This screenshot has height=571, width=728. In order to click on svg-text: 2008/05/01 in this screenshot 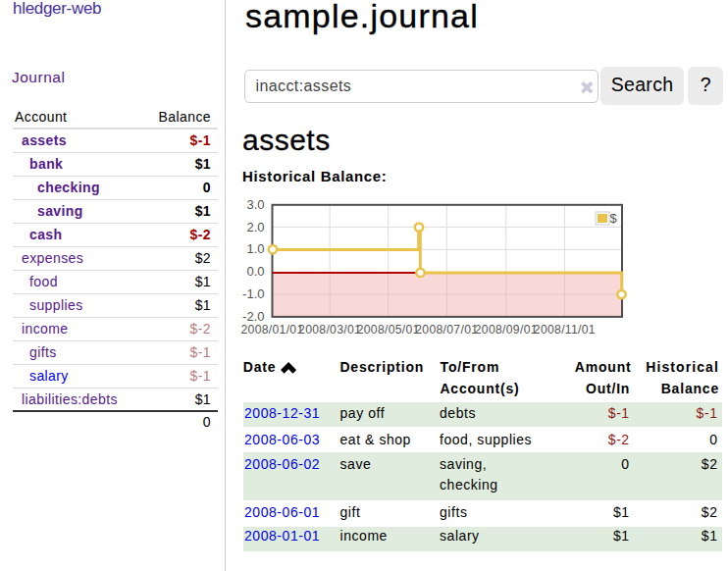, I will do `click(389, 330)`.